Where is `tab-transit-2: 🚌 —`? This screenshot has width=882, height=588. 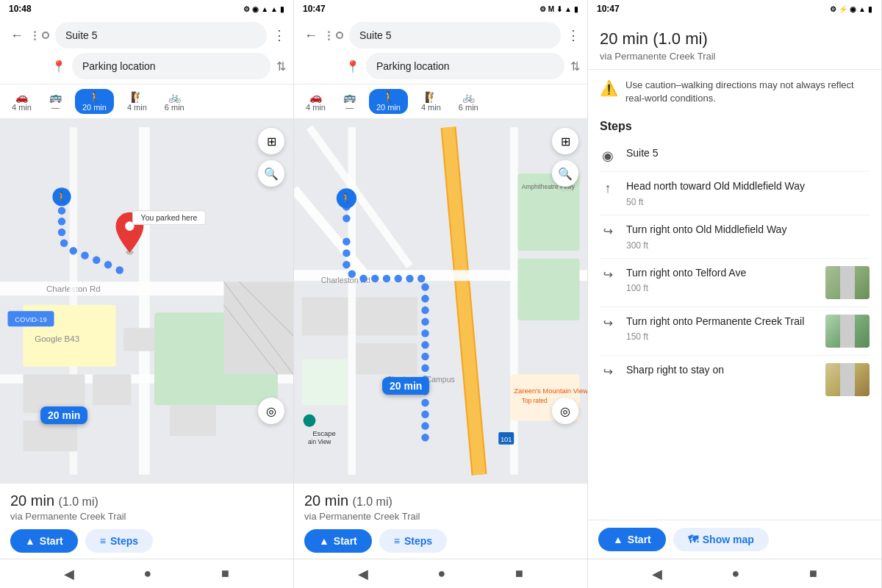
tab-transit-2: 🚌 — is located at coordinates (350, 101).